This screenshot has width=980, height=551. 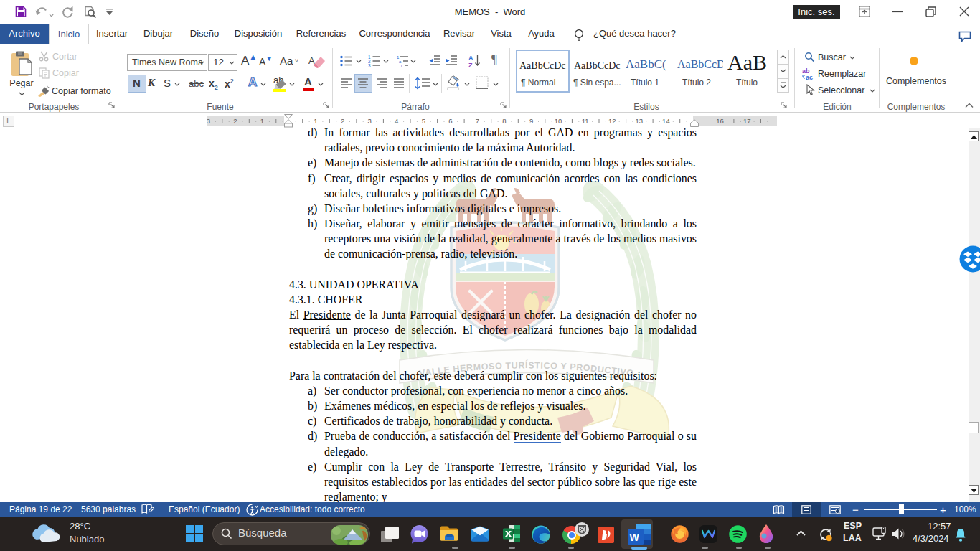 I want to click on svg-text: 13, so click(x=640, y=121).